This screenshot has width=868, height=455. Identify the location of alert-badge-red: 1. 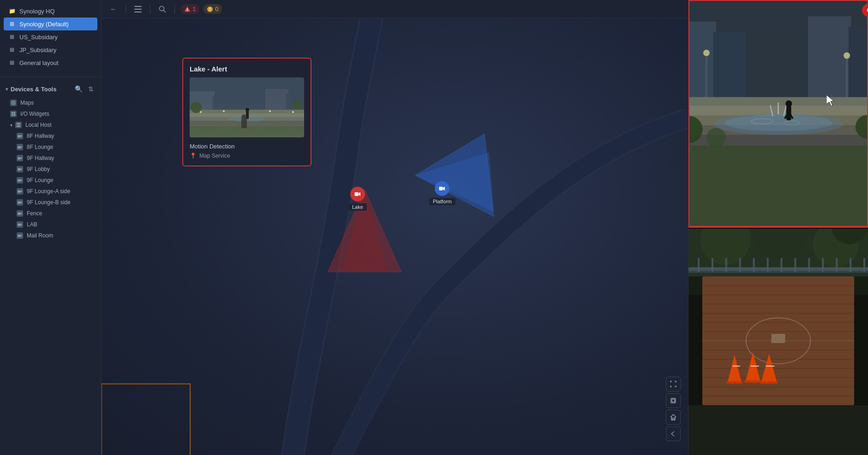
(190, 9).